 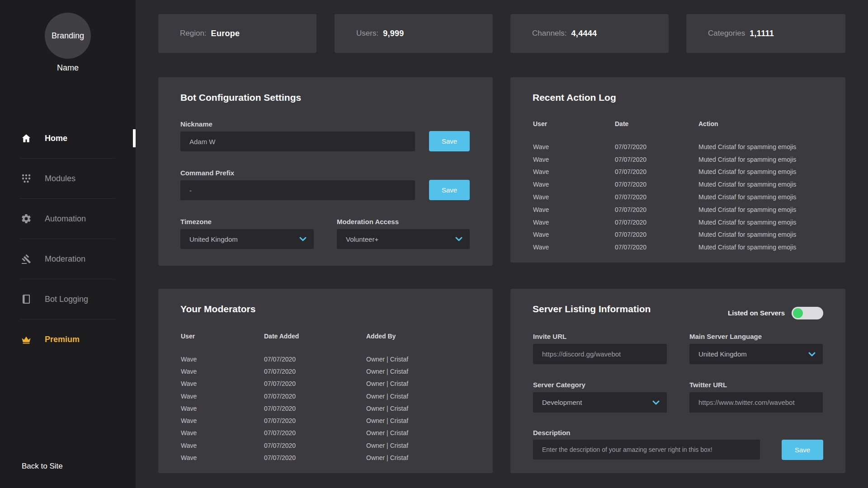 I want to click on sidebar-item-modules: Modules, so click(x=68, y=179).